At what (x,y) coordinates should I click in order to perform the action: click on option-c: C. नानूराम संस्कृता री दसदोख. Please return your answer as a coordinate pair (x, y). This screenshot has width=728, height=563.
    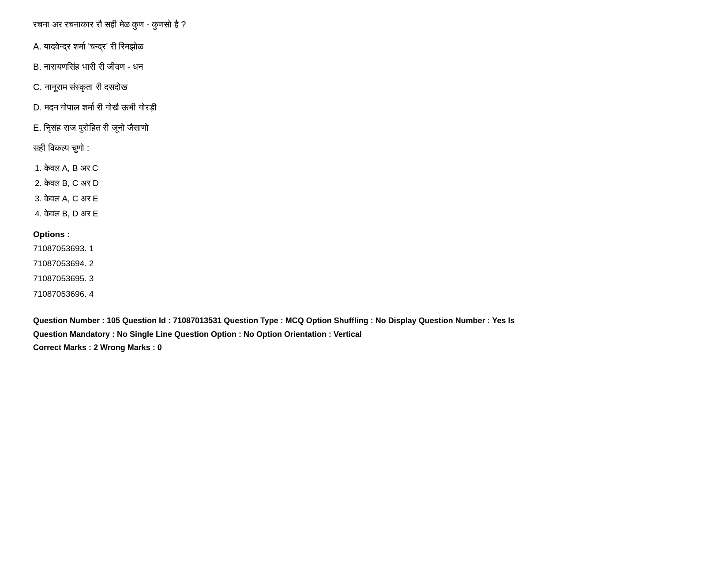
    Looking at the image, I should click on (364, 87).